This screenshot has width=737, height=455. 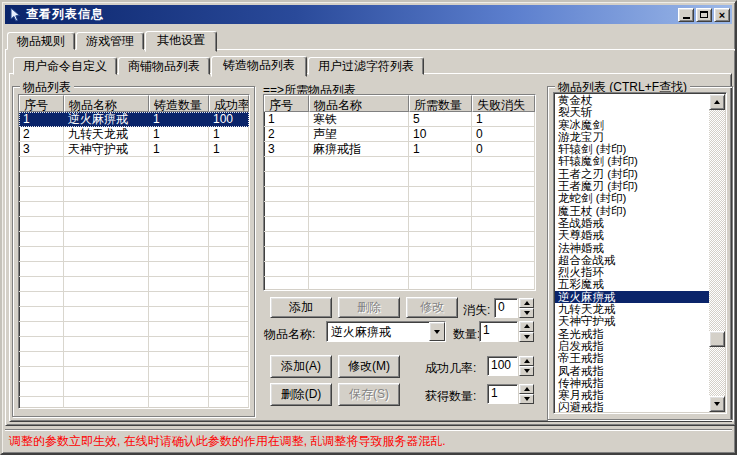 What do you see at coordinates (502, 394) in the screenshot?
I see `obtain-qty-value: 1` at bounding box center [502, 394].